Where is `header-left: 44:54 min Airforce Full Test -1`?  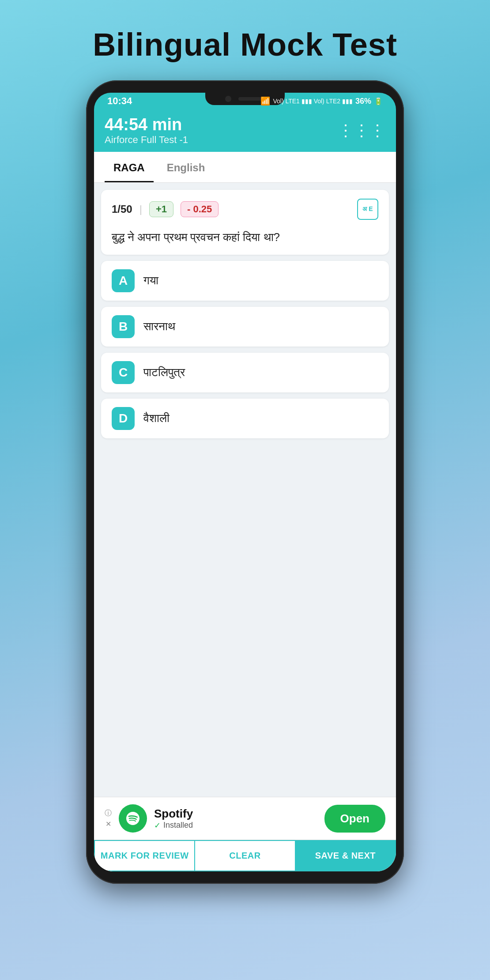
header-left: 44:54 min Airforce Full Test -1 is located at coordinates (147, 131).